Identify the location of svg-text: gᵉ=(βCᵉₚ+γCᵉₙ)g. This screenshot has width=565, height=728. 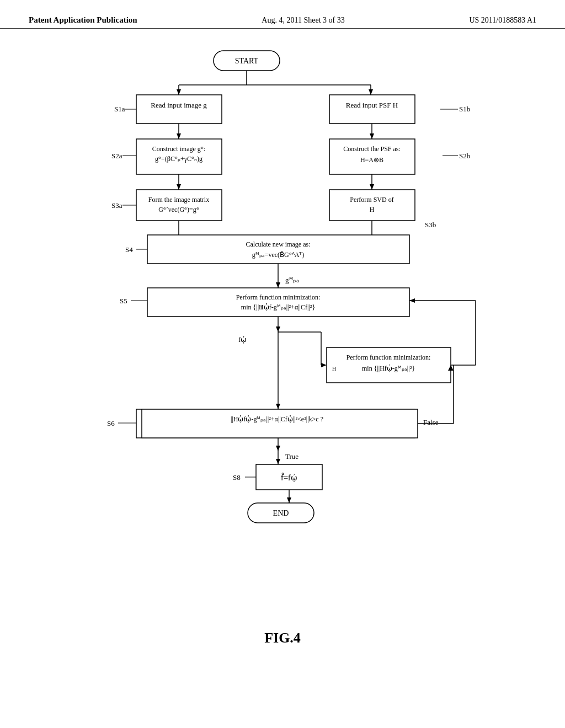
(179, 159).